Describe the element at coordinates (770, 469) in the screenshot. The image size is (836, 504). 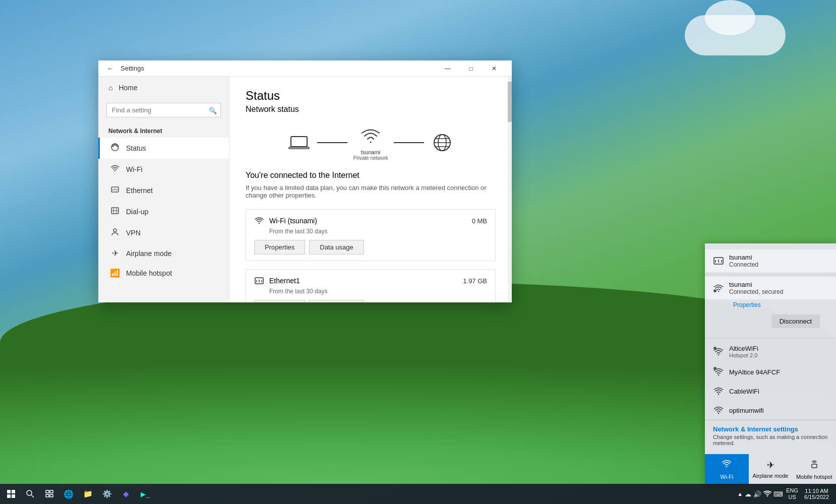
I see `flyout-bottom-icons: Wi-Fi ✈ Airplane mode Mobile hotspot` at that location.